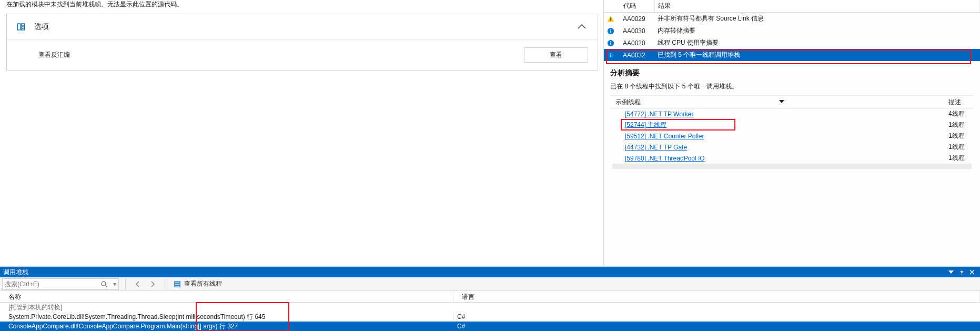  I want to click on diagnostic-code: AA0020, so click(637, 43).